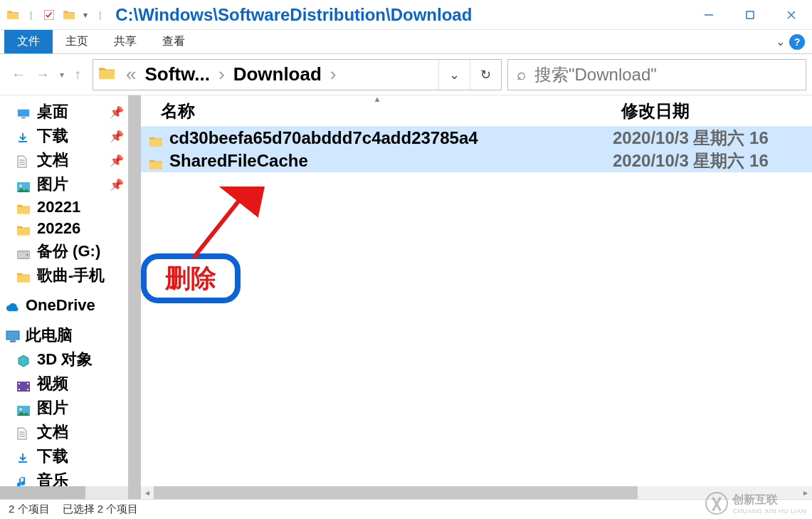  Describe the element at coordinates (454, 75) in the screenshot. I see `address-dropdown-icon: ⌄` at that location.